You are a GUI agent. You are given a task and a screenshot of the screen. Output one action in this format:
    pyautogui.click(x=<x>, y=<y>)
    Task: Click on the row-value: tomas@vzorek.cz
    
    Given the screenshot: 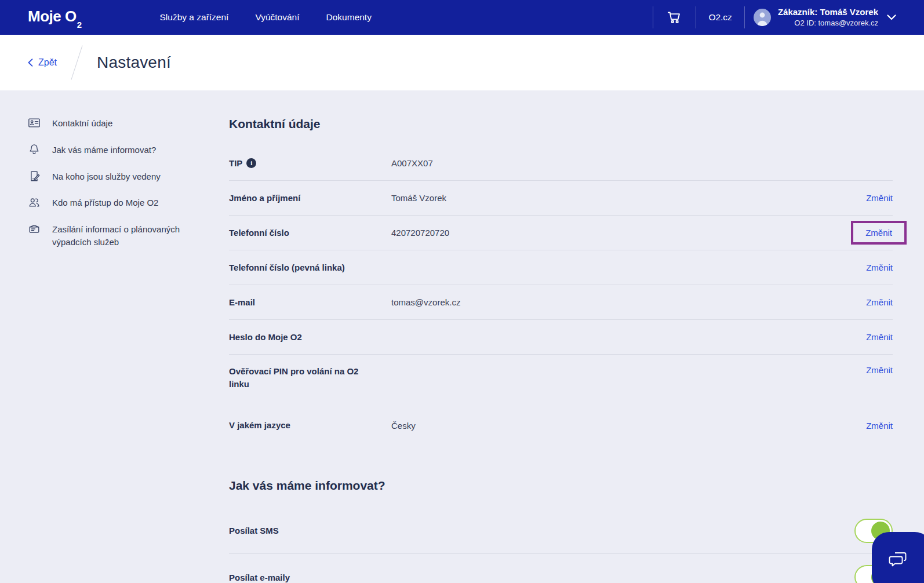 What is the action you would take?
    pyautogui.click(x=628, y=303)
    